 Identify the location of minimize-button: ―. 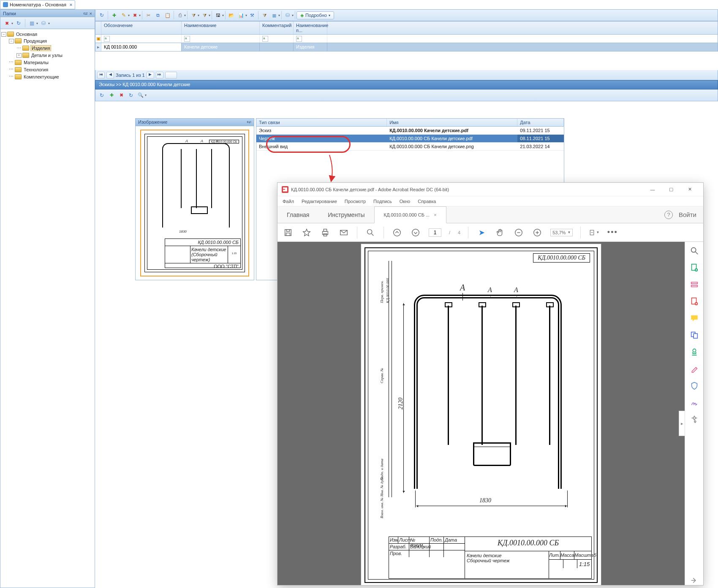
(653, 190).